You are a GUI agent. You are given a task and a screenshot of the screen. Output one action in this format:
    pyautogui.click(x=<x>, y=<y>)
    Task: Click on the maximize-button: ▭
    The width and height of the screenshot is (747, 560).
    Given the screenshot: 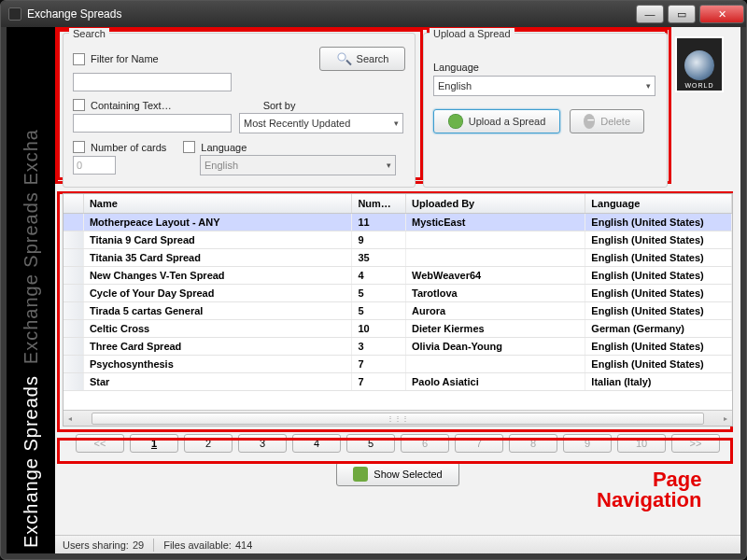 What is the action you would take?
    pyautogui.click(x=682, y=14)
    